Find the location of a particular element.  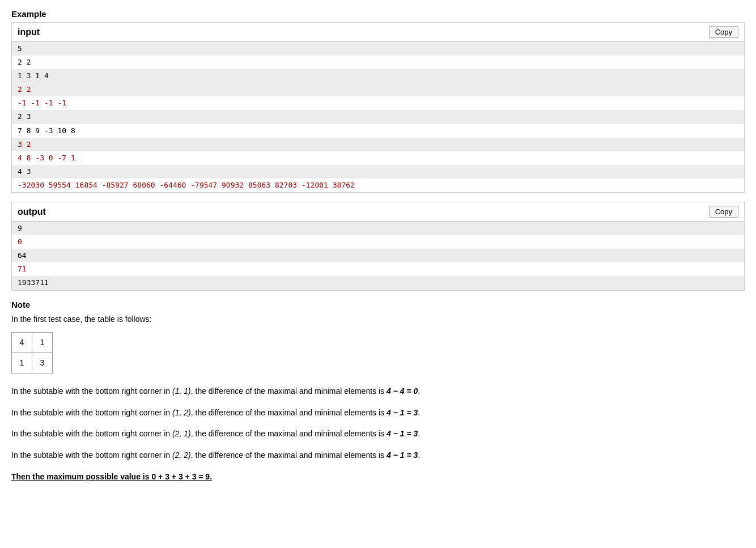

input-row: -32030 59554 16854 -85927 68060 -64460 -… is located at coordinates (378, 185).